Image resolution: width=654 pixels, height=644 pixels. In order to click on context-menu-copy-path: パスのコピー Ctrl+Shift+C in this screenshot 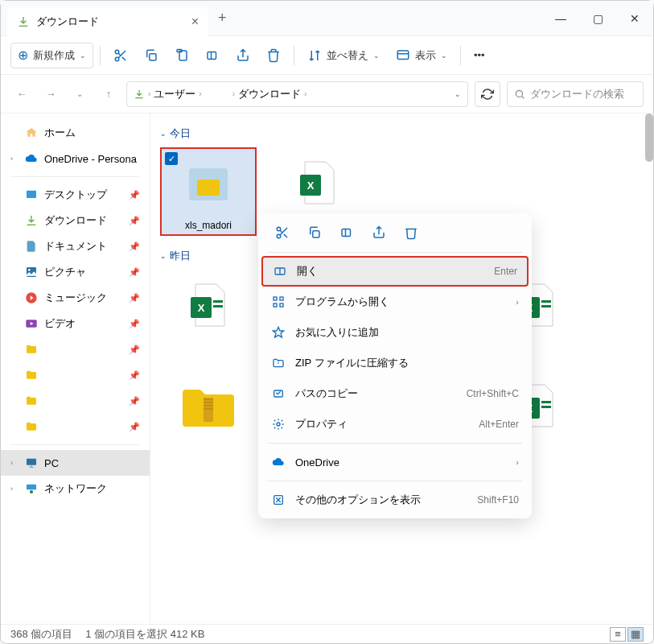, I will do `click(395, 394)`.